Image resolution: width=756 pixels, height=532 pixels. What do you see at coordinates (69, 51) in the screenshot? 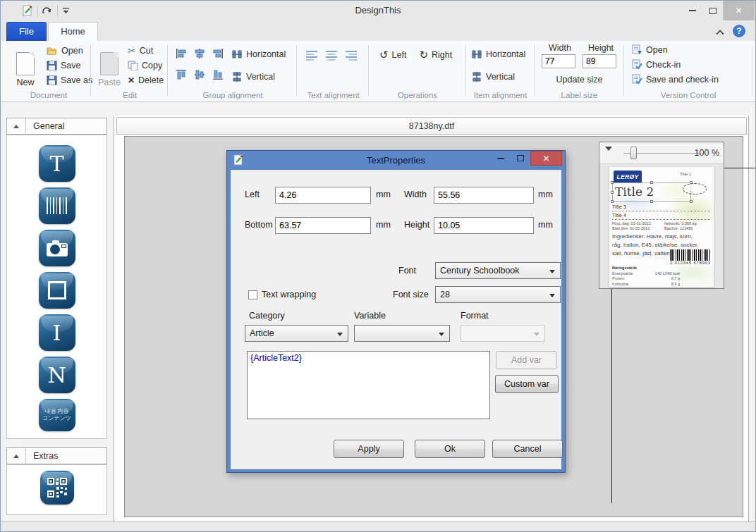
I see `open-button: Open` at bounding box center [69, 51].